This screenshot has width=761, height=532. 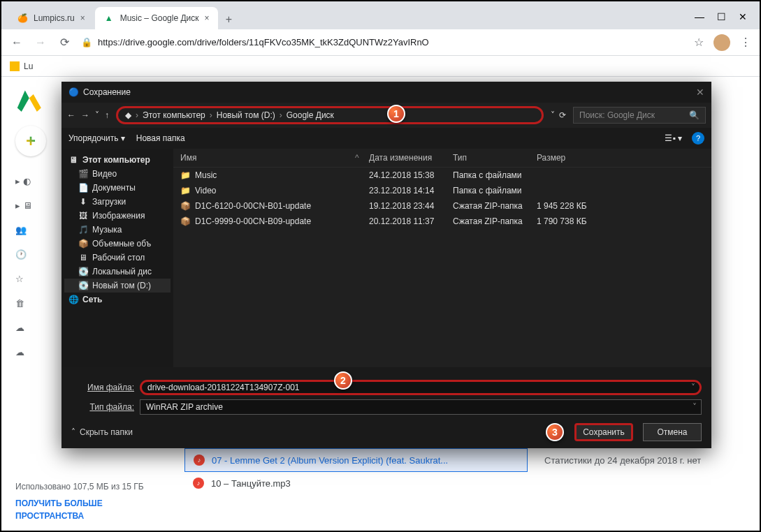 What do you see at coordinates (617, 115) in the screenshot?
I see `search-placeholder: Поиск: Google Диск` at bounding box center [617, 115].